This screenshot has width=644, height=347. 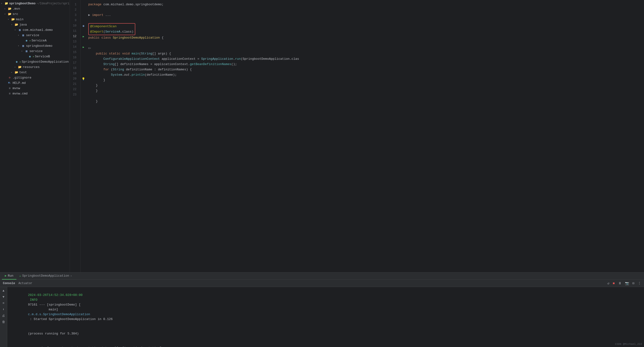 What do you see at coordinates (608, 283) in the screenshot?
I see `restart-icon: ↺` at bounding box center [608, 283].